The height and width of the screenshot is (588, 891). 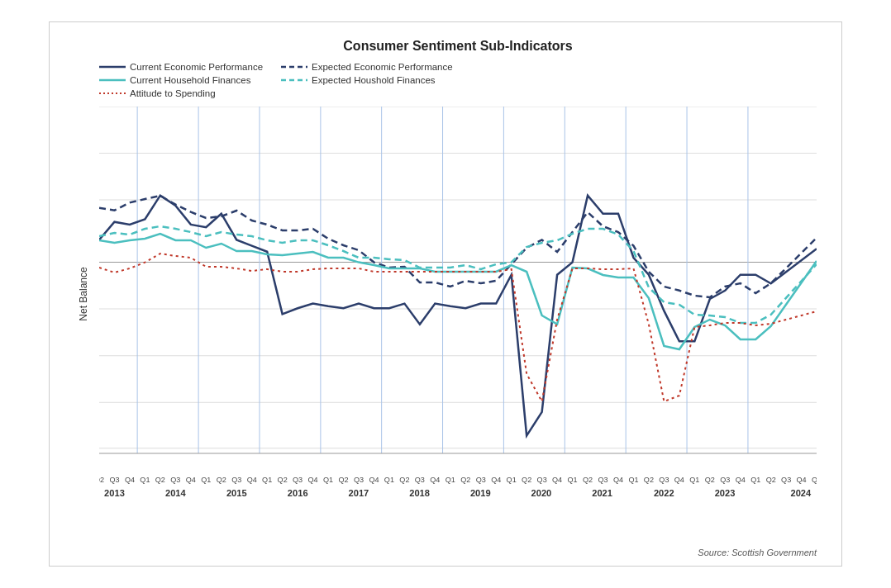 I want to click on svg-text: 2023, so click(x=726, y=493).